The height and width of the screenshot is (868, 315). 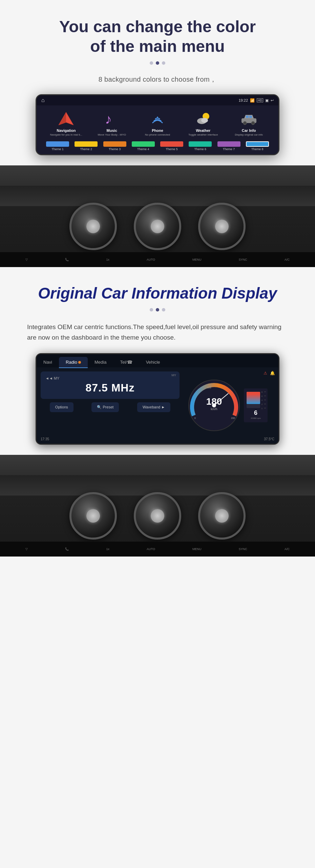 I want to click on ctrl2-auto: AUTO, so click(x=151, y=549).